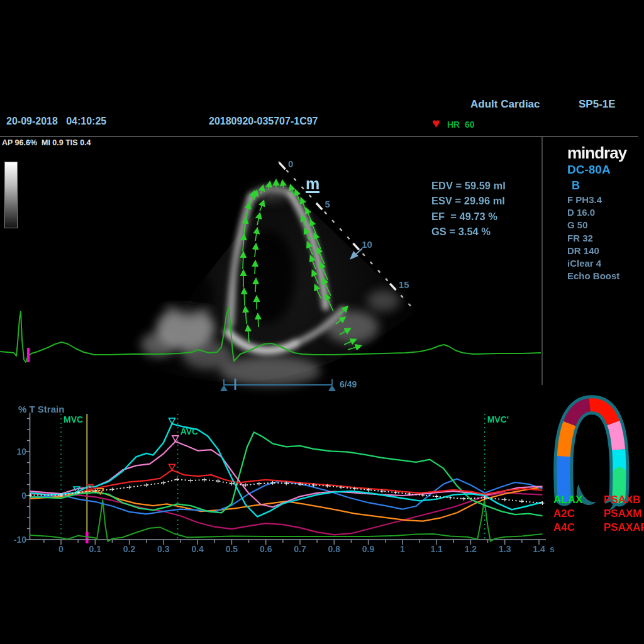 The width and height of the screenshot is (644, 644). Describe the element at coordinates (402, 549) in the screenshot. I see `x-tick-label: 1` at that location.